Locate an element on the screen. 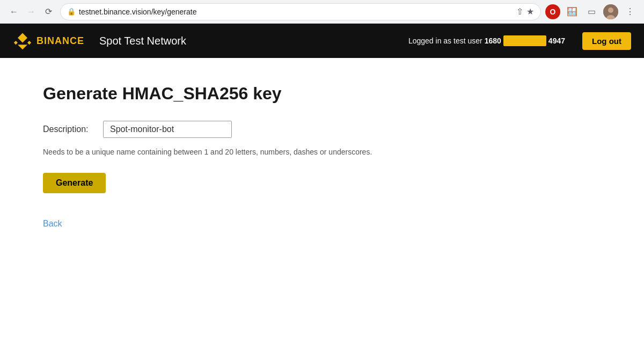 Image resolution: width=644 pixels, height=358 pixels. lock-icon: 🔒 is located at coordinates (71, 12).